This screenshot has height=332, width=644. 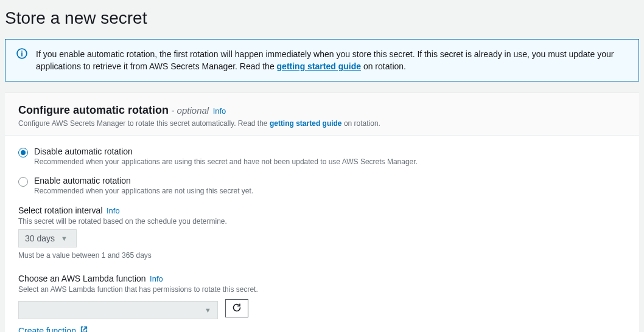 What do you see at coordinates (61, 210) in the screenshot?
I see `interval-label: Select rotation interval` at bounding box center [61, 210].